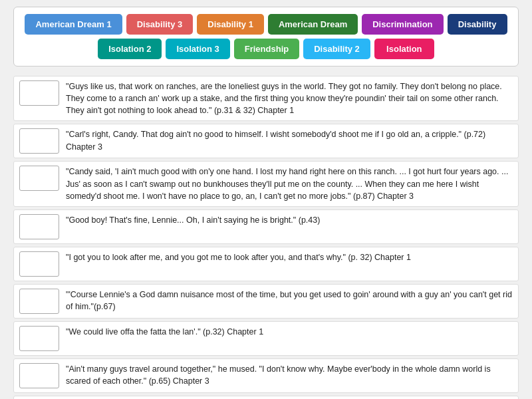 The height and width of the screenshot is (399, 532). What do you see at coordinates (266, 301) in the screenshot?
I see `quote-row: "'Course Lennie's a God damn nuisance mo…` at bounding box center [266, 301].